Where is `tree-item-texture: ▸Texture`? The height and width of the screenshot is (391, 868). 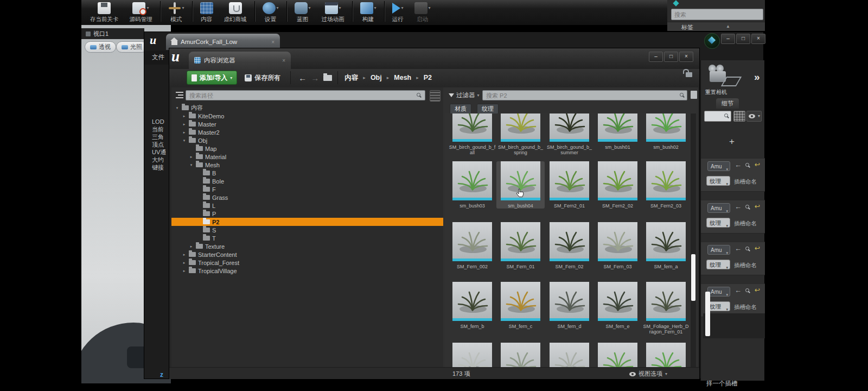
tree-item-texture: ▸Texture is located at coordinates (307, 247).